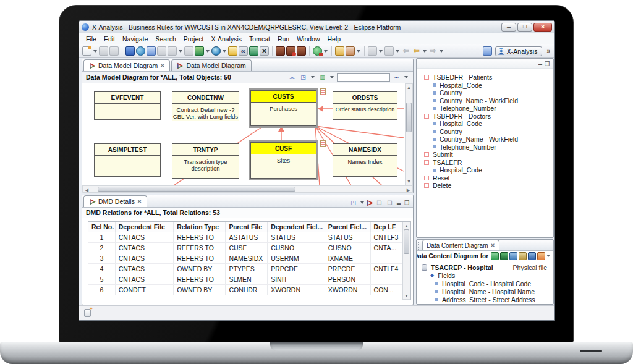  I want to click on hscroll-thumb, so click(197, 189).